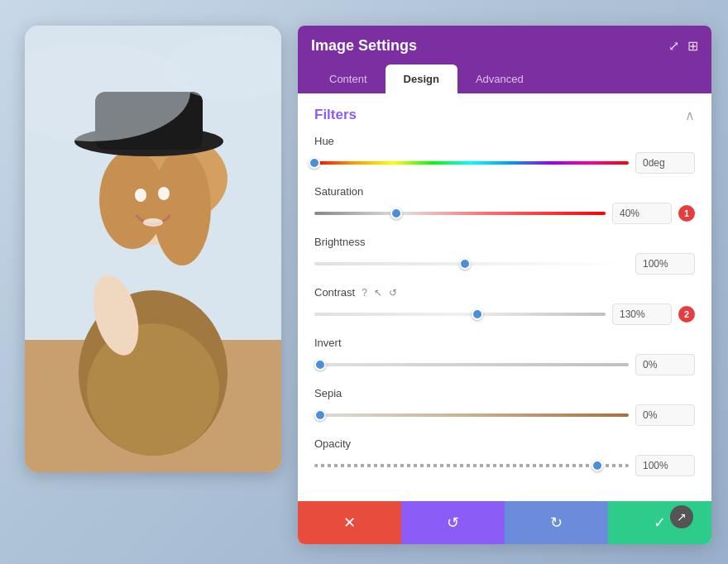  Describe the element at coordinates (460, 314) in the screenshot. I see `contrast-slider-container` at that location.